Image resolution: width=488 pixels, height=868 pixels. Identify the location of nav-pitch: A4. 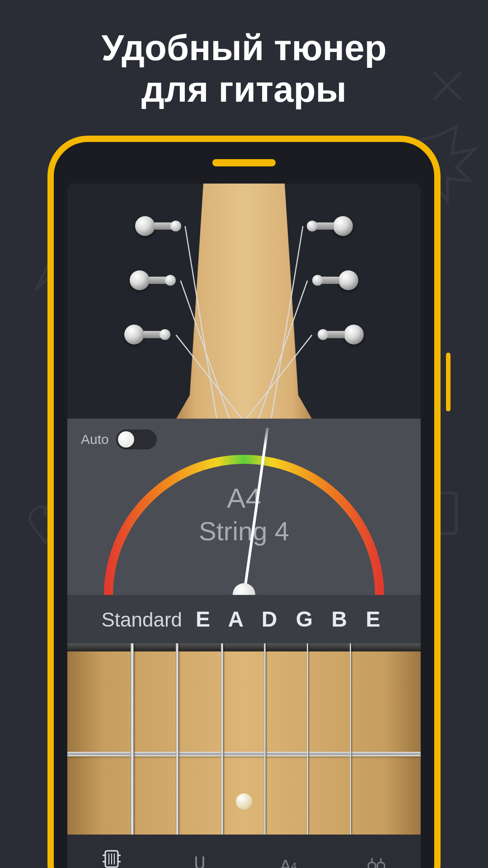
(288, 851).